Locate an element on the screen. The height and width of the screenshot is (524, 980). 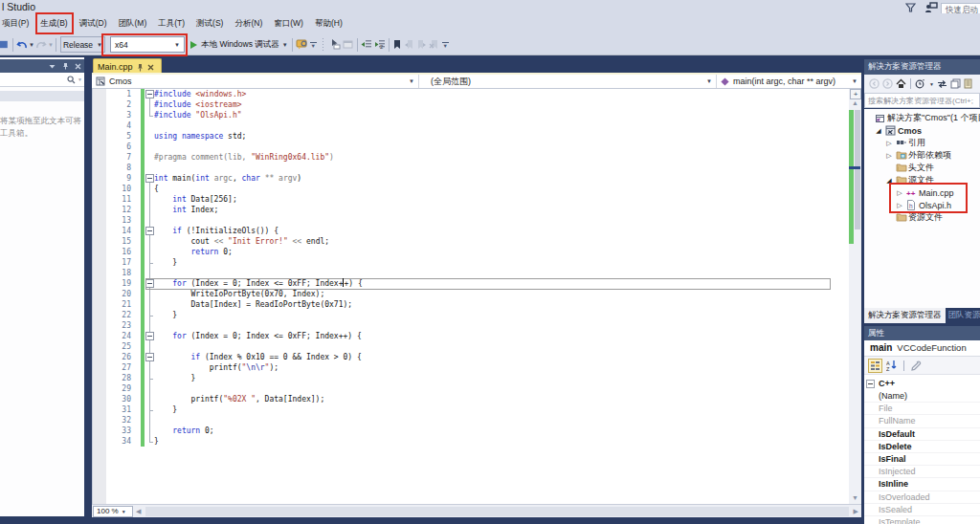
code-line-3: #include "OlsApi.h" is located at coordinates (198, 115).